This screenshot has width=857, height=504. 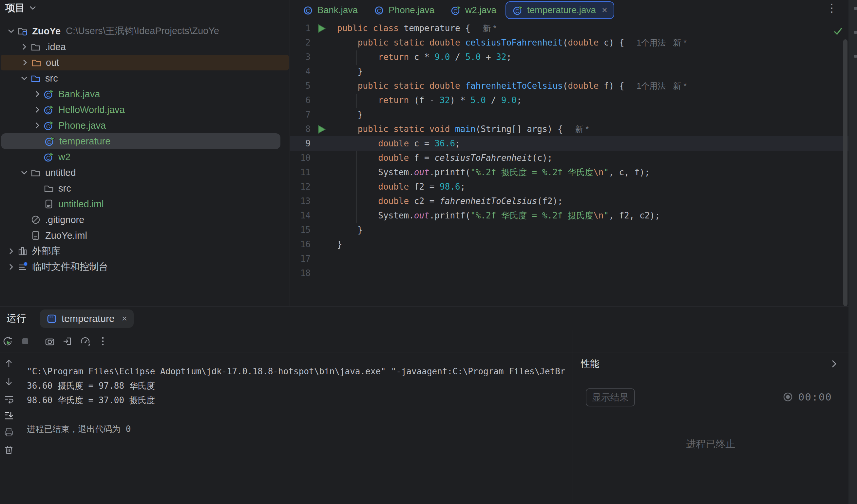 What do you see at coordinates (145, 63) in the screenshot?
I see `tree-item-out: out` at bounding box center [145, 63].